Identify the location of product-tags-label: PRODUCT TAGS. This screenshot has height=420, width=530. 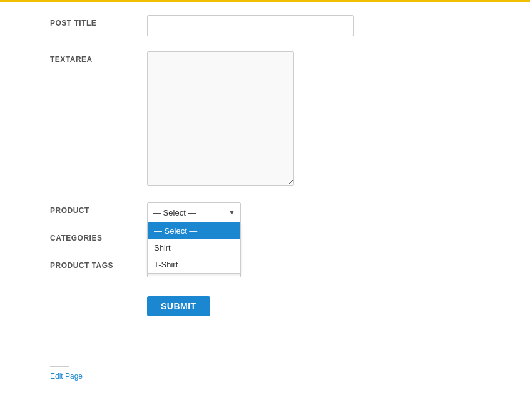
(99, 264).